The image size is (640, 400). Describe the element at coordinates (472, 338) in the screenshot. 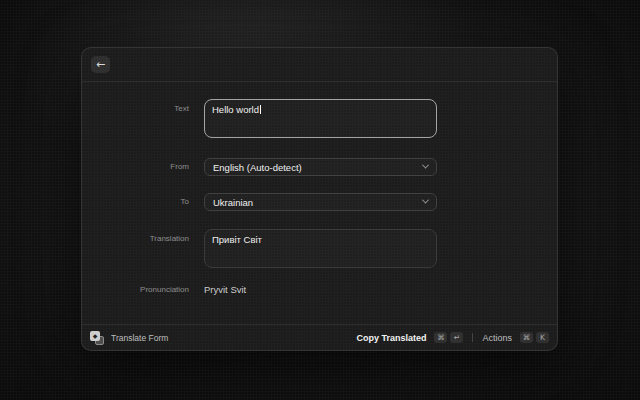

I see `action-bar-divider` at that location.